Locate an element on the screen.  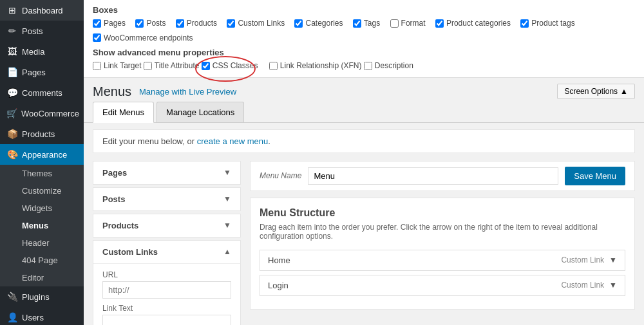
checkbox-description: Description is located at coordinates (389, 66).